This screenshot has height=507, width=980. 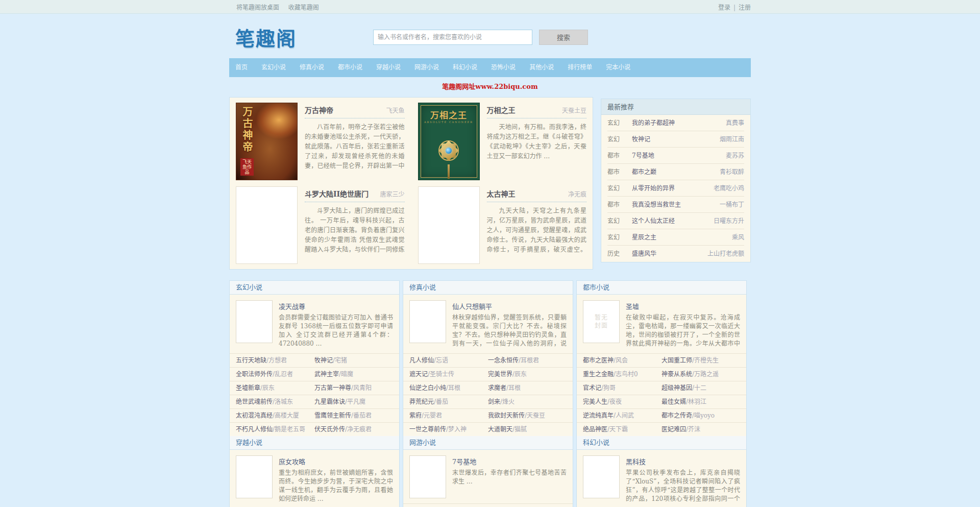 What do you see at coordinates (428, 388) in the screenshot?
I see `book-title-link: 仙逆之白小纯` at bounding box center [428, 388].